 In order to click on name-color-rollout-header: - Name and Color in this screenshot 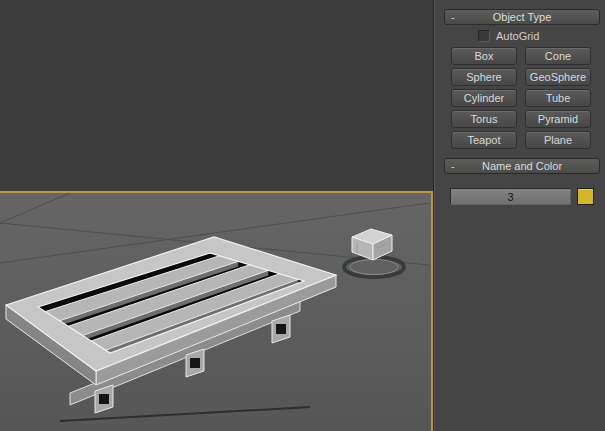, I will do `click(522, 166)`.